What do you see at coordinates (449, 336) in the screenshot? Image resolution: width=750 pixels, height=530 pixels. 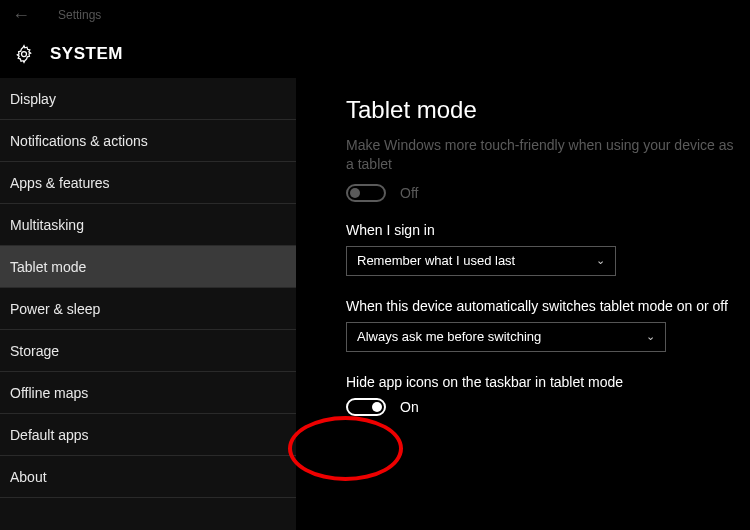 I see `switch-select-value: Always ask me before switching` at bounding box center [449, 336].